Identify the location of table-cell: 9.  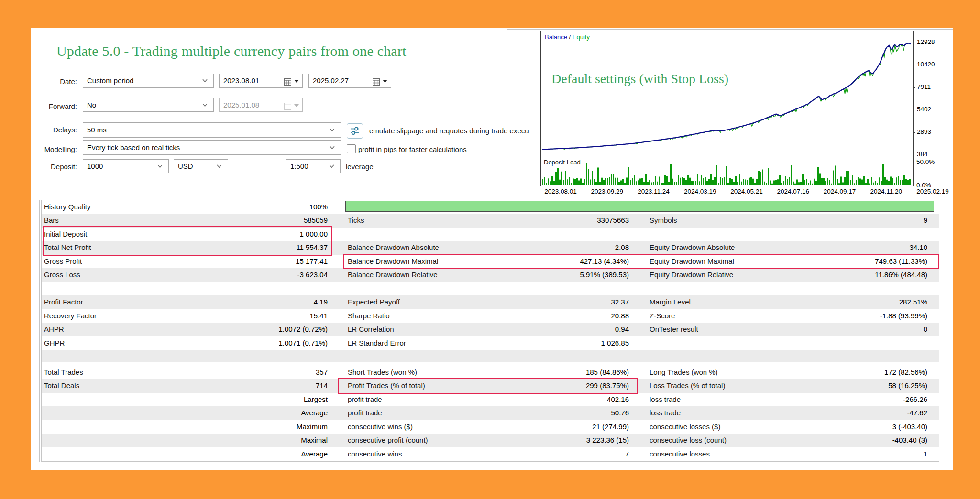
(839, 220).